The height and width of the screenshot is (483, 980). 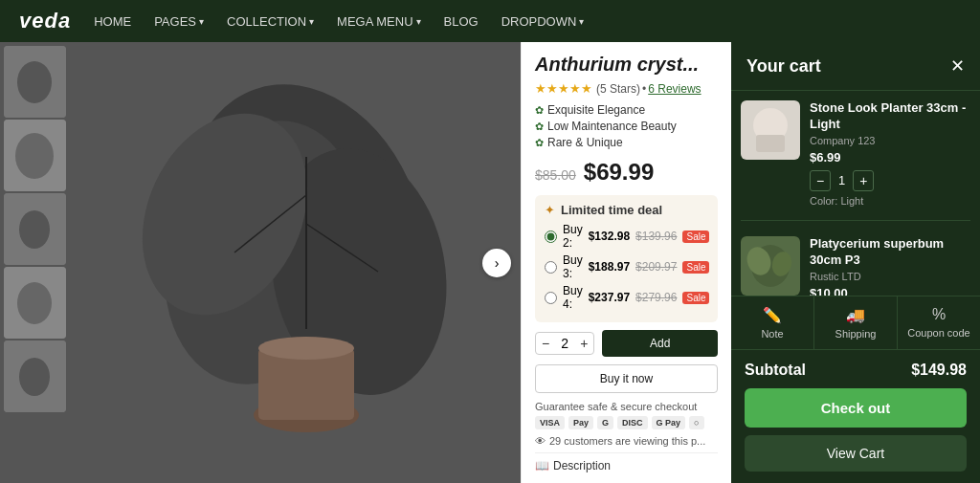 I want to click on coupon-label: Coupon code, so click(x=938, y=333).